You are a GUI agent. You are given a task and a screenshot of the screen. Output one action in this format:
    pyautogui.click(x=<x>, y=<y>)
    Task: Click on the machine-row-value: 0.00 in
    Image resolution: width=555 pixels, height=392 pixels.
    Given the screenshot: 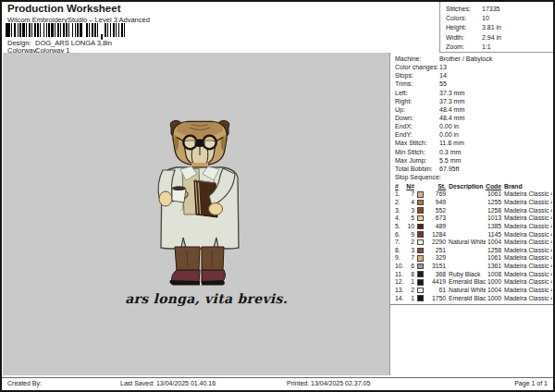 What is the action you would take?
    pyautogui.click(x=450, y=135)
    